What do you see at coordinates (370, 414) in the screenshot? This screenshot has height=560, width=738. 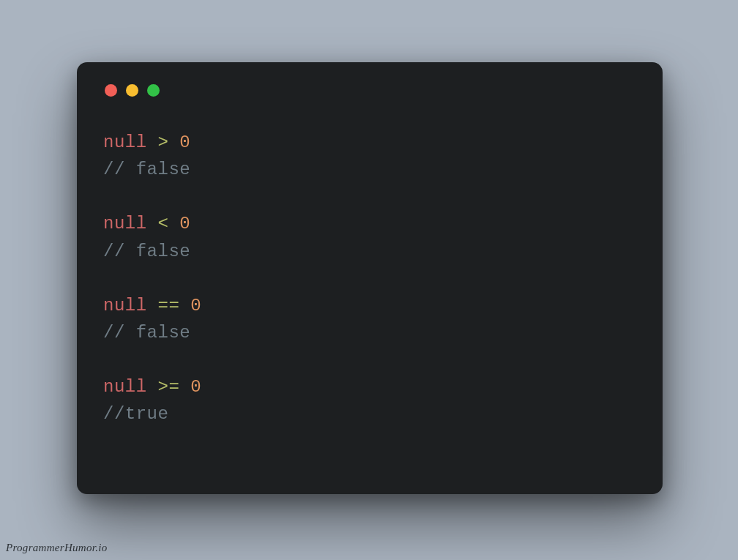 I see `code-line: //true` at bounding box center [370, 414].